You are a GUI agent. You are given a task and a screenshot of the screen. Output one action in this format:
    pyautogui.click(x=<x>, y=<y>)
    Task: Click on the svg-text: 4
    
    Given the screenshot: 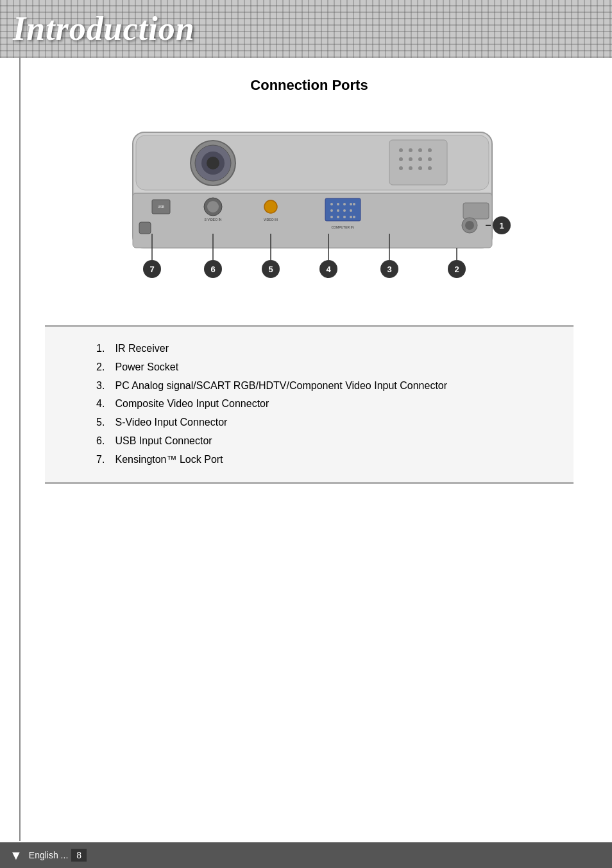 What is the action you would take?
    pyautogui.click(x=328, y=270)
    